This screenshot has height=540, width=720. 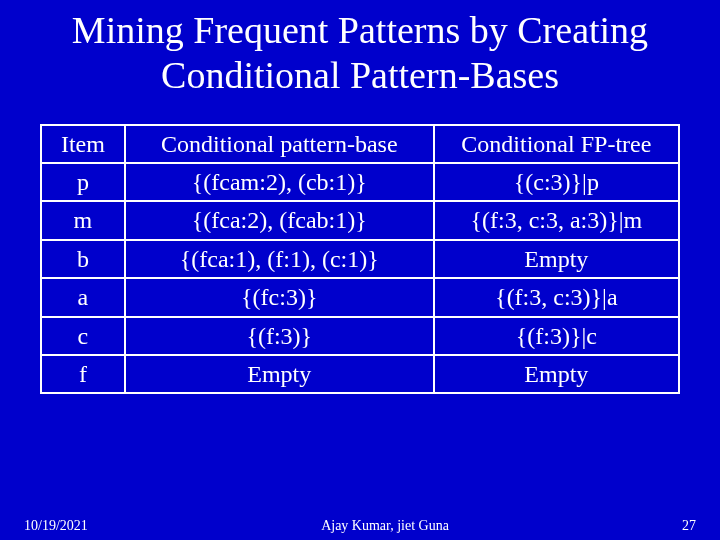 What do you see at coordinates (556, 182) in the screenshot?
I see `cell-tree: {(c:3)}|p` at bounding box center [556, 182].